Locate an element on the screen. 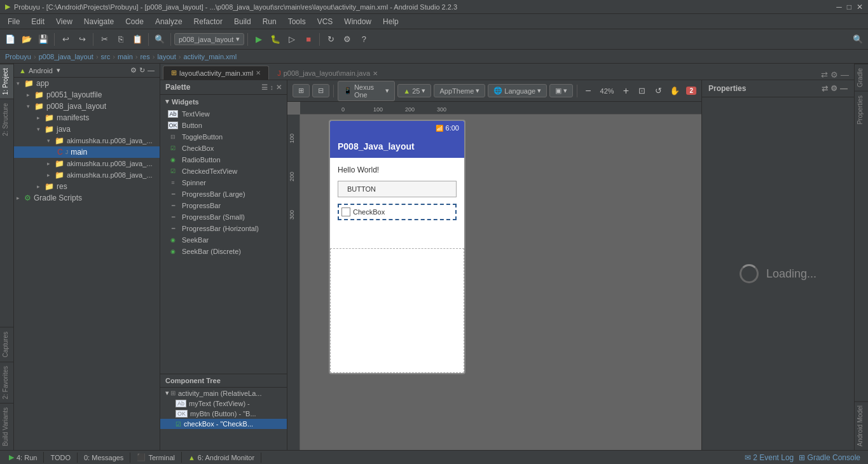  props-gear-icon: ⚙ is located at coordinates (834, 88).